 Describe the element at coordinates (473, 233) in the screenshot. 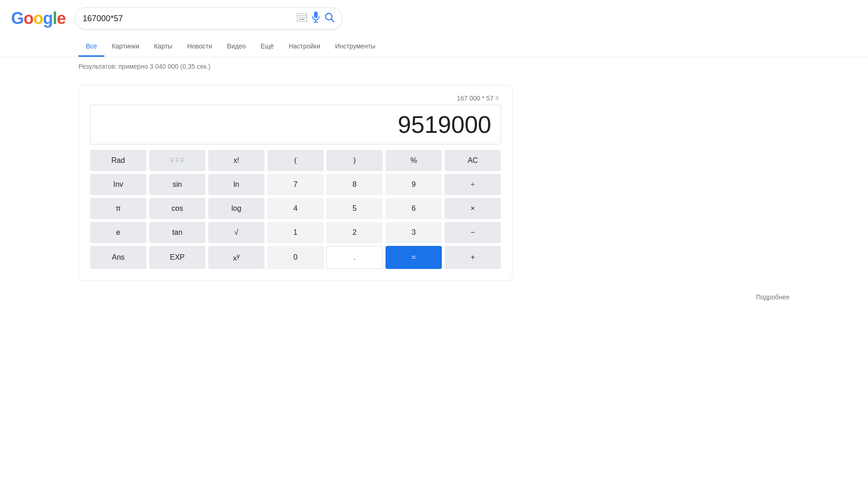

I see `btn-subtract: −` at that location.